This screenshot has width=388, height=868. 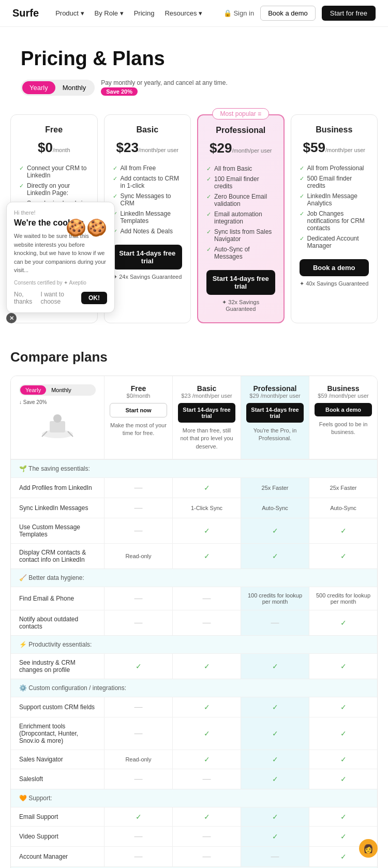 I want to click on book-demo-button: Book a demo, so click(x=288, y=13).